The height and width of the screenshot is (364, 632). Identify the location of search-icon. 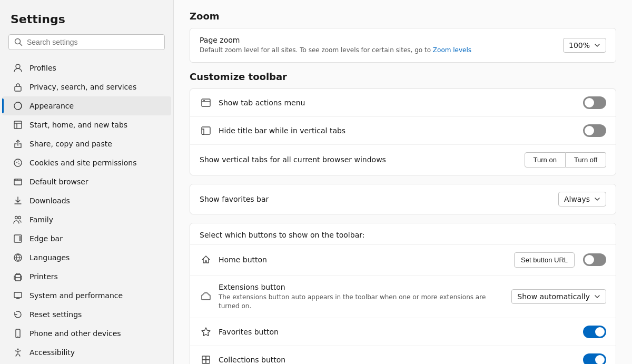
(18, 42).